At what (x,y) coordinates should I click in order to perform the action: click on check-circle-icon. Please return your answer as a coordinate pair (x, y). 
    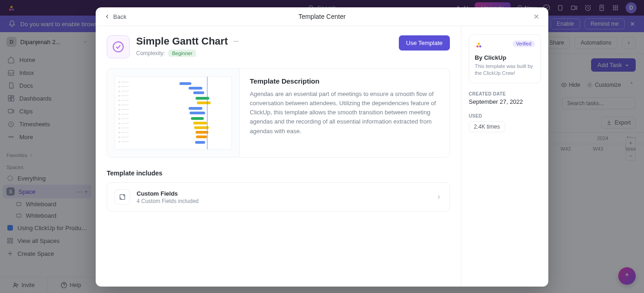
    Looking at the image, I should click on (118, 47).